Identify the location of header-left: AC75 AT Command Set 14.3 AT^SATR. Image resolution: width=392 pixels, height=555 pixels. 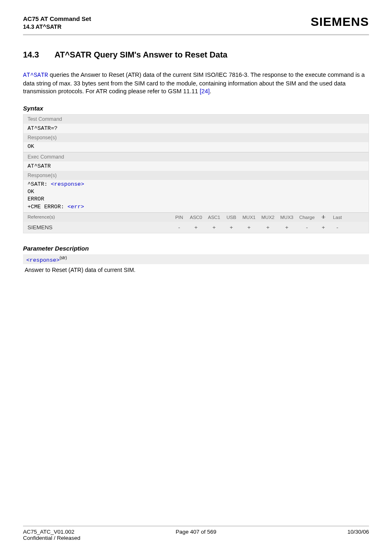
(57, 23).